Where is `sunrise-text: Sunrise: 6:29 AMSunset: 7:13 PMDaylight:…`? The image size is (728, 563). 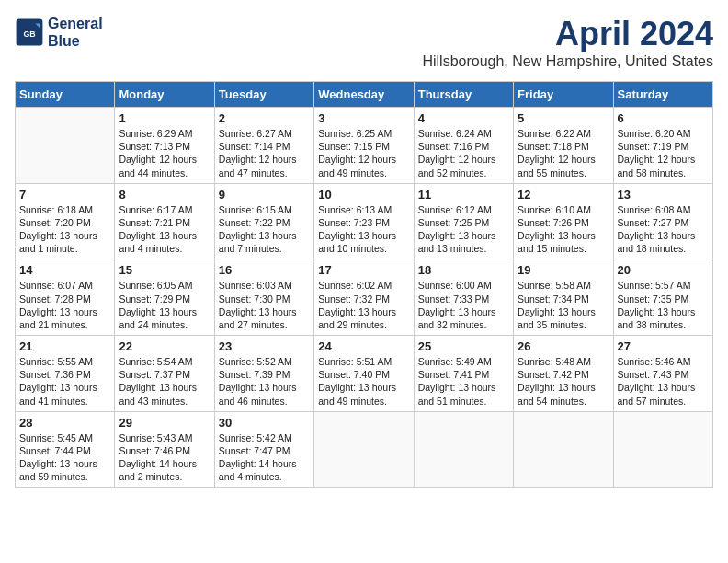 sunrise-text: Sunrise: 6:29 AMSunset: 7:13 PMDaylight:… is located at coordinates (158, 153).